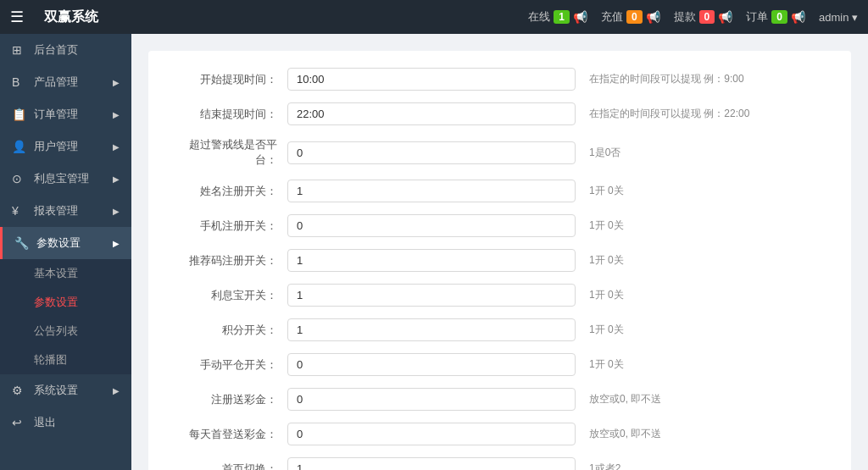  I want to click on sidebar: ⊞ 后台首页 B 产品管理 ▶ 📋 订单管理 ▶ 👤 用户管理 ▶ ⊙ 利息宝管…, so click(66, 252).